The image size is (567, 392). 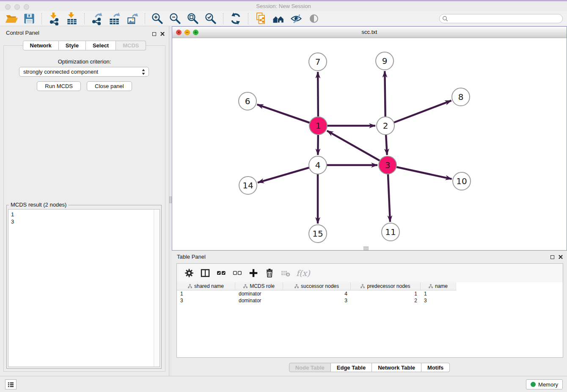 What do you see at coordinates (97, 19) in the screenshot?
I see `export-network-icon` at bounding box center [97, 19].